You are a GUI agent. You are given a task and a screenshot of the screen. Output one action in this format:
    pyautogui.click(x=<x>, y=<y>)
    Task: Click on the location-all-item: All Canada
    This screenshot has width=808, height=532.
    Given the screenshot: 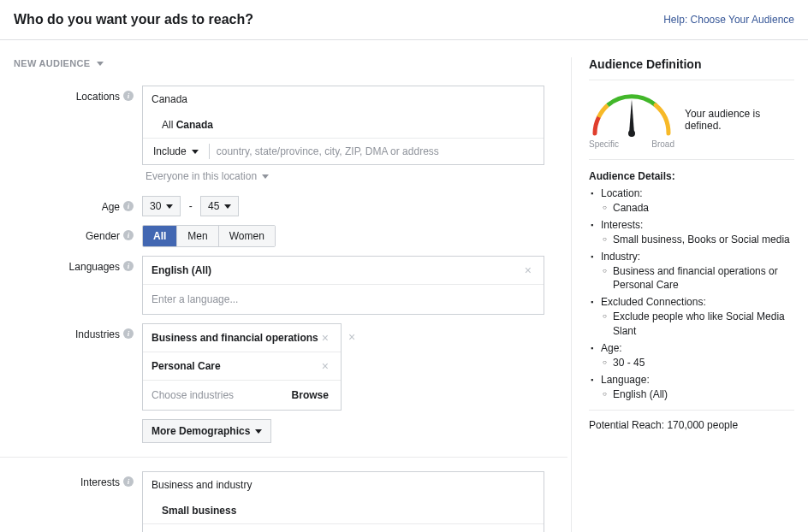 What is the action you would take?
    pyautogui.click(x=343, y=125)
    